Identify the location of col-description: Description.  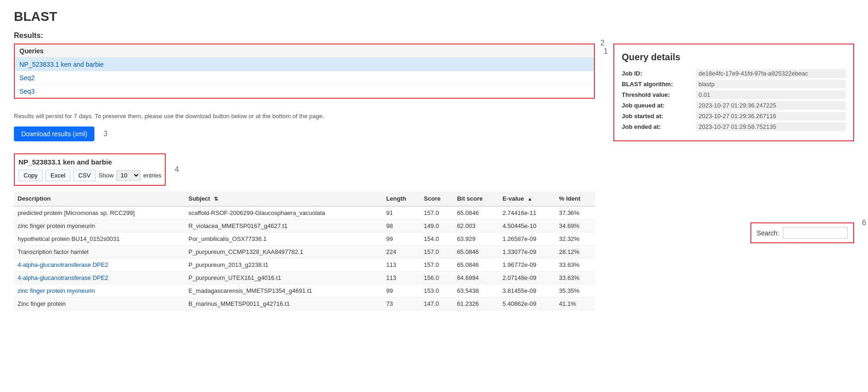
(99, 199).